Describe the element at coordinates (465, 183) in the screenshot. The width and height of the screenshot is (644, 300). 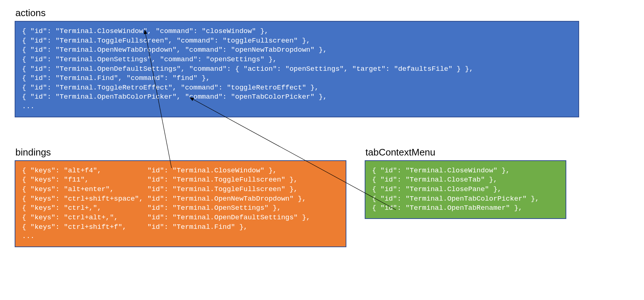
I see `tabcontextmenu-section: tabContextMenu { "id": "Terminal.CloseWi…` at that location.